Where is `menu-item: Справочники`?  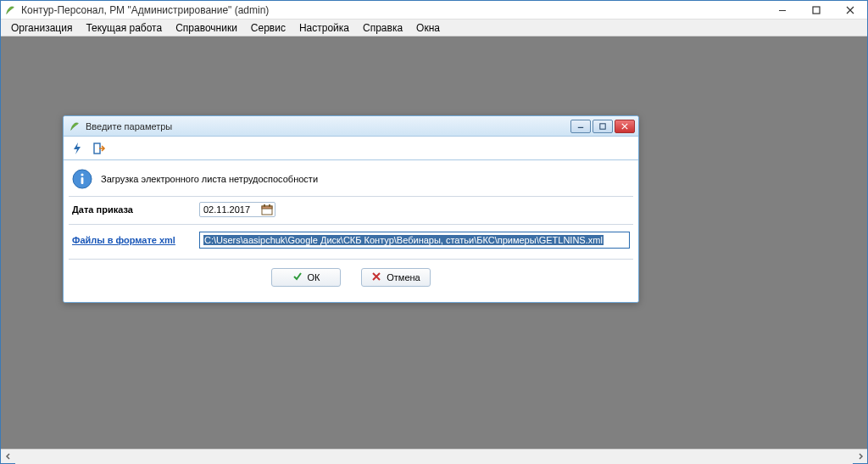 menu-item: Справочники is located at coordinates (207, 28).